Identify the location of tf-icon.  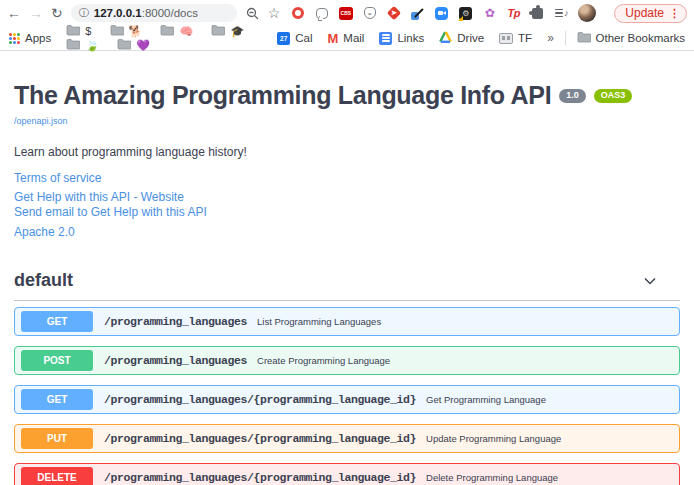
(506, 38).